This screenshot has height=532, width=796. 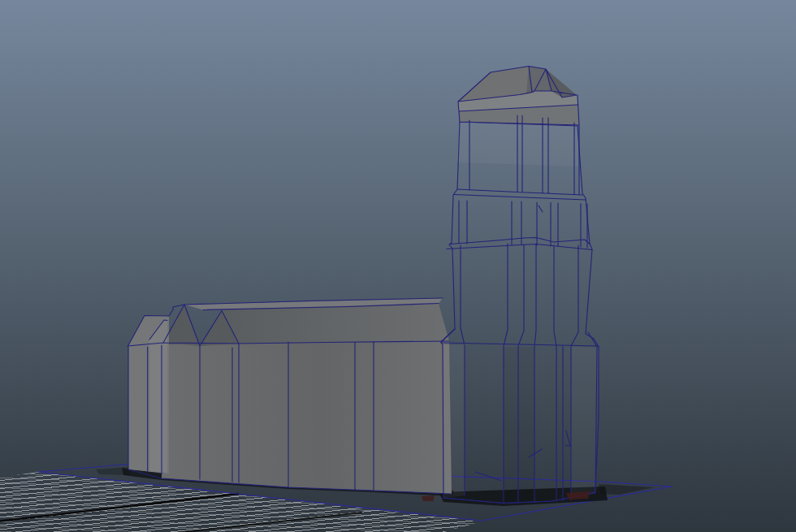 What do you see at coordinates (265, 522) in the screenshot?
I see `axis-line-secondary` at bounding box center [265, 522].